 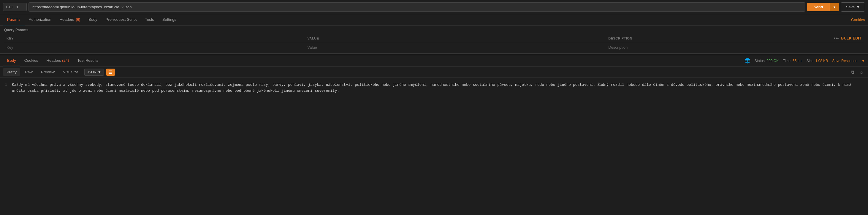 I want to click on tab-body: Body, so click(x=93, y=20).